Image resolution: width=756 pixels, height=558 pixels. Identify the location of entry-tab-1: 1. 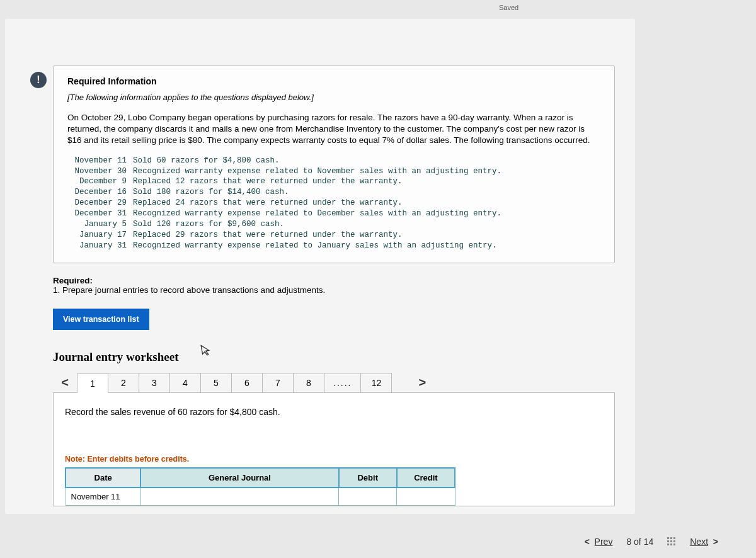
(93, 383).